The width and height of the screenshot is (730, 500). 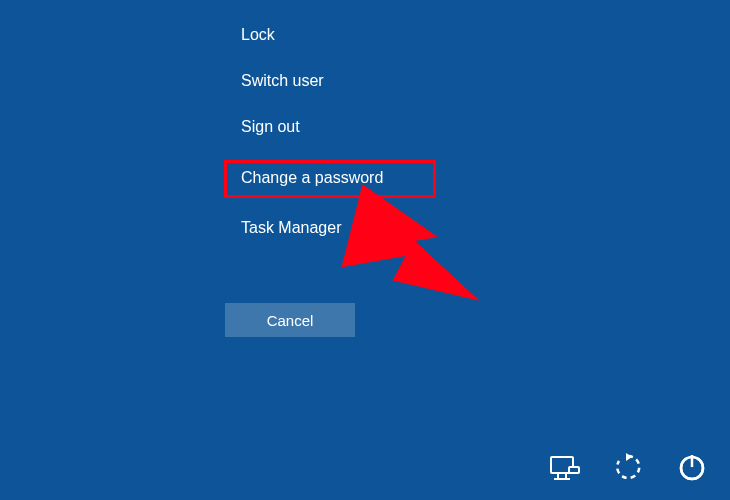 I want to click on menu-item-switch-user: Switch user, so click(x=282, y=81).